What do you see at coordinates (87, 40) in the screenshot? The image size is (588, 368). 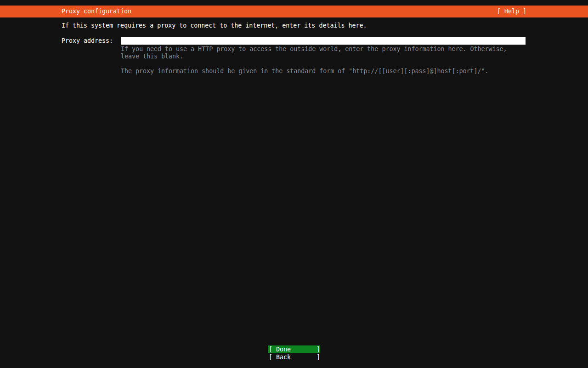 I see `proxy-address-label: Proxy address:` at bounding box center [87, 40].